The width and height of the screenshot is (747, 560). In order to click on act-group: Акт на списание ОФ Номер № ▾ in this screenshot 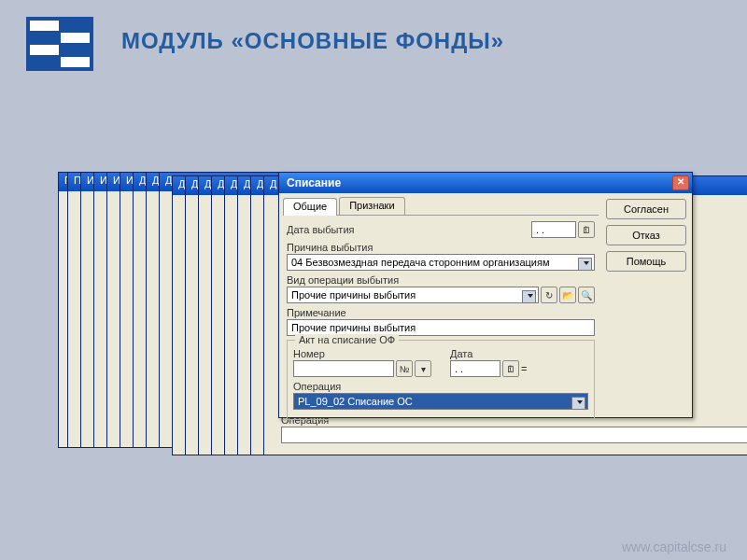, I will do `click(441, 380)`.